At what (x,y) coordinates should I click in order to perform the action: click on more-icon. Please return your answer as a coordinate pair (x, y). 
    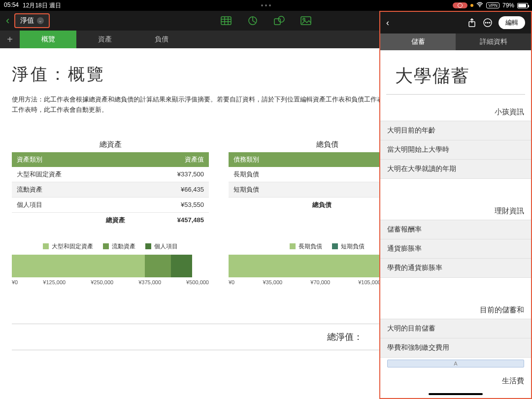
    Looking at the image, I should click on (488, 23).